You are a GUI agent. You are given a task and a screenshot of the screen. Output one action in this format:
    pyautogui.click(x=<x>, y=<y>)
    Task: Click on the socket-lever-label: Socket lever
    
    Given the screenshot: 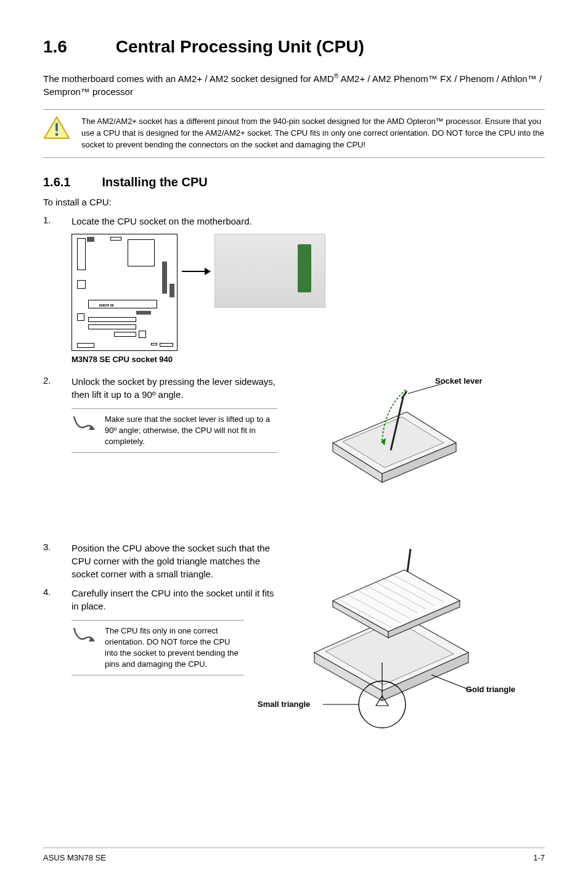 What is the action you would take?
    pyautogui.click(x=459, y=381)
    